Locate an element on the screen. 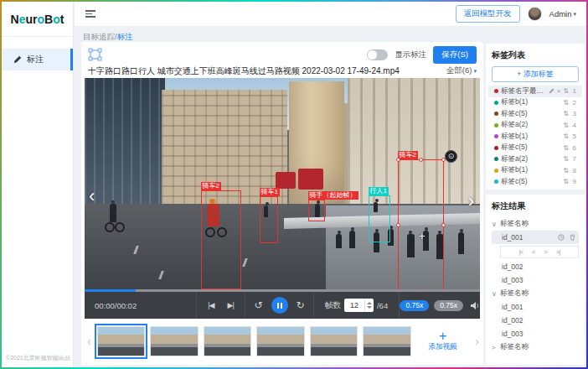 Image resolution: width=588 pixels, height=369 pixels. tag-label: 标签名字最长数... is located at coordinates (524, 91).